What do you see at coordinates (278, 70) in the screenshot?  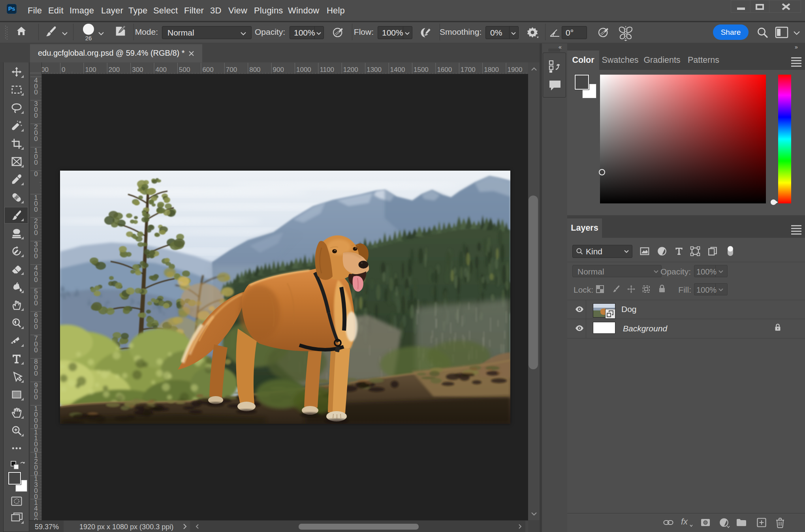 I see `svg-text: 900` at bounding box center [278, 70].